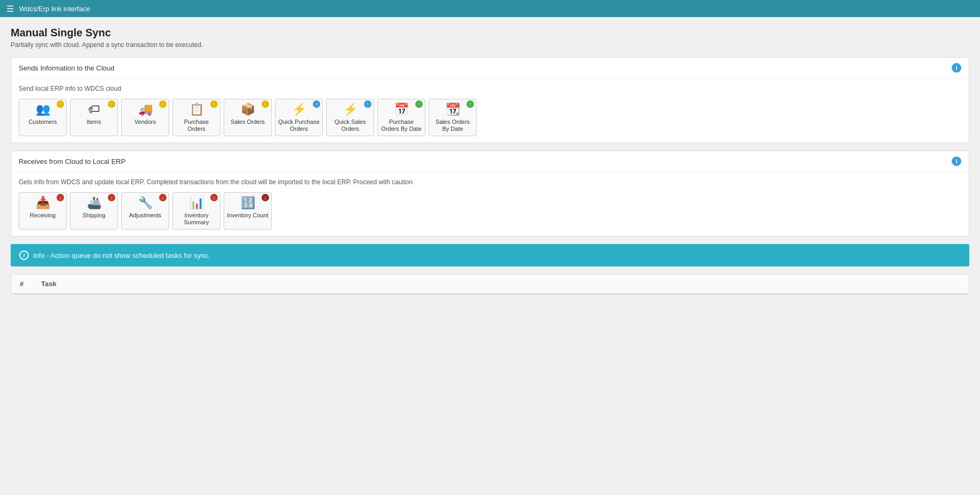 Image resolution: width=980 pixels, height=495 pixels. What do you see at coordinates (265, 104) in the screenshot?
I see `badge-sales-orders: ↑` at bounding box center [265, 104].